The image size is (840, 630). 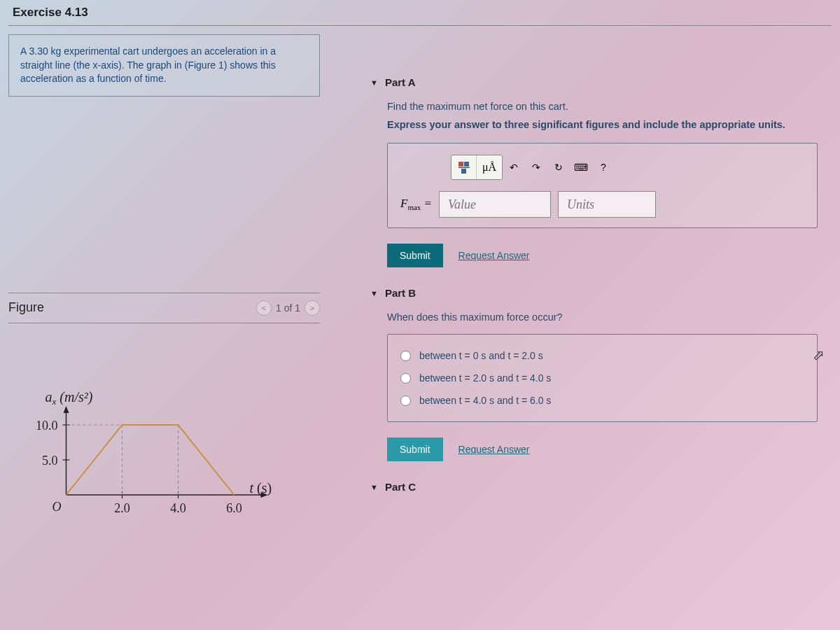 I want to click on mc-option-2: between t = 4.0 s and t = 6.0 s, so click(x=602, y=400).